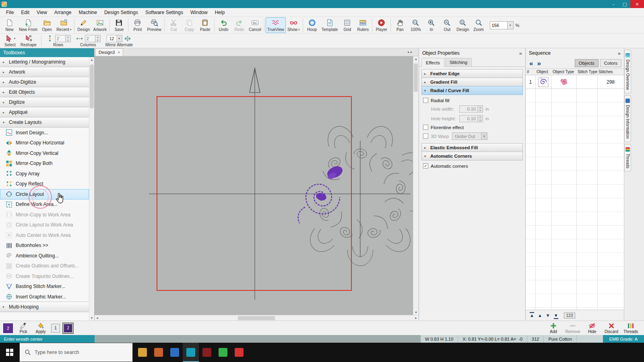 This screenshot has width=644, height=362. Describe the element at coordinates (531, 64) in the screenshot. I see `previous-object-button: «` at that location.